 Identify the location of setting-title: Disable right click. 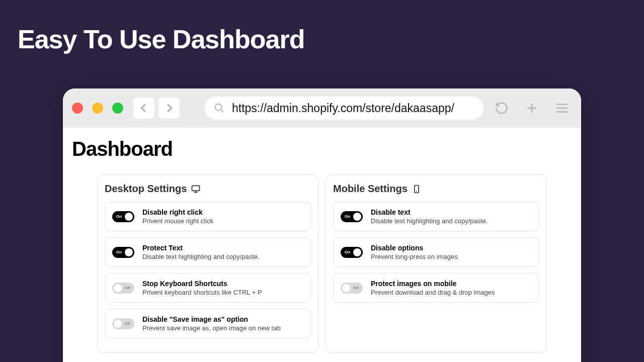
(178, 212).